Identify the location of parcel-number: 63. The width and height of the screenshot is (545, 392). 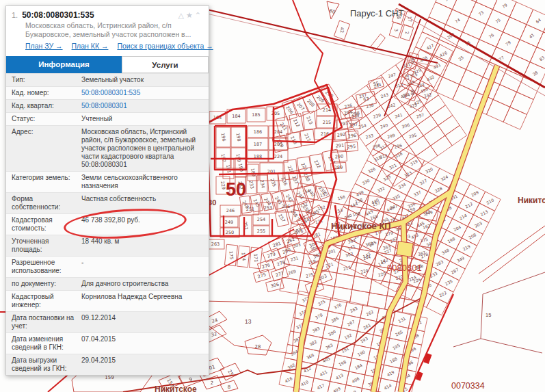
(367, 99).